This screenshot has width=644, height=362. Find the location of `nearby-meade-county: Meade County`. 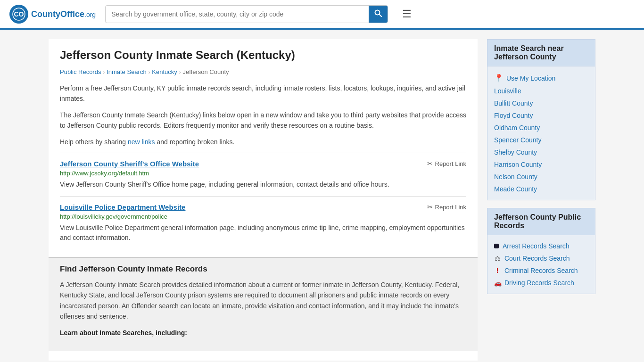

nearby-meade-county: Meade County is located at coordinates (541, 189).